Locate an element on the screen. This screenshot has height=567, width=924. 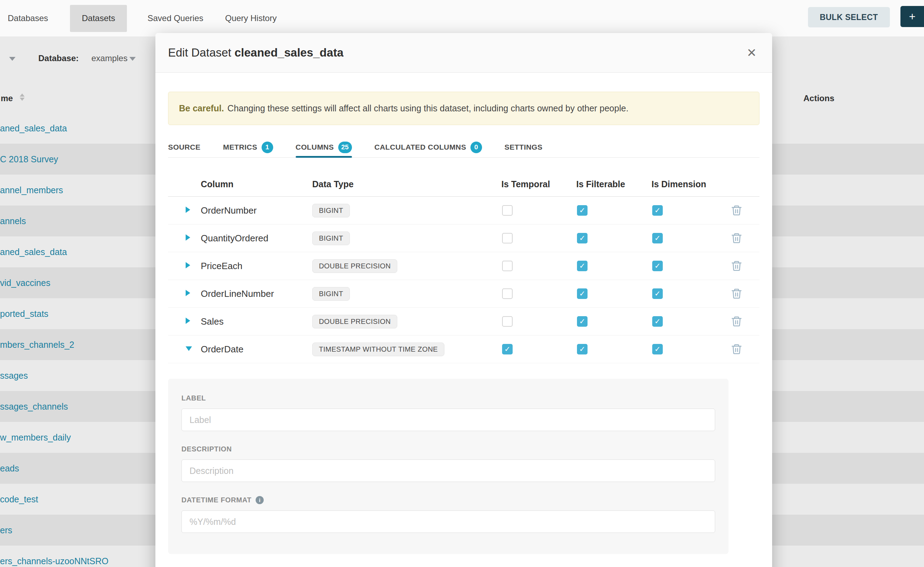
is-temporal-checkbox: ✓ is located at coordinates (507, 349).